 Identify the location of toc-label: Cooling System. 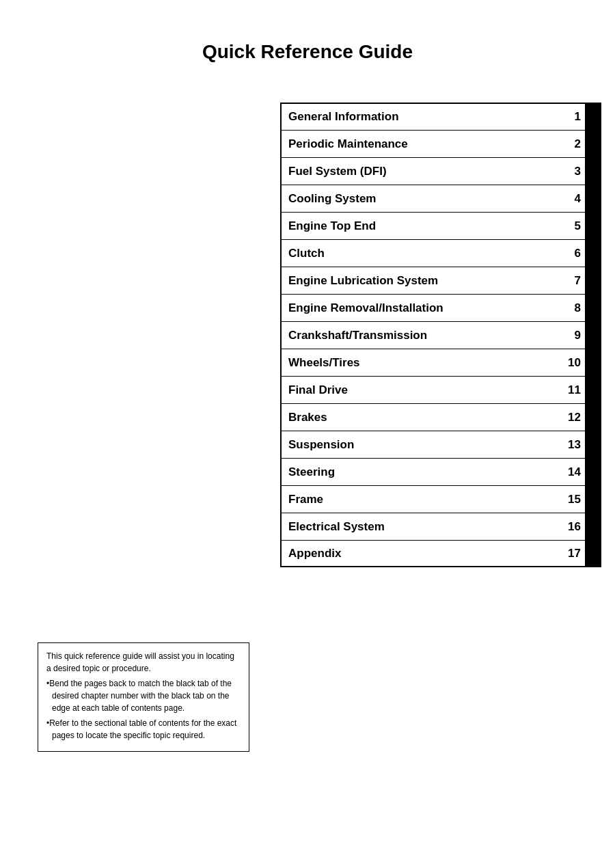
(422, 198).